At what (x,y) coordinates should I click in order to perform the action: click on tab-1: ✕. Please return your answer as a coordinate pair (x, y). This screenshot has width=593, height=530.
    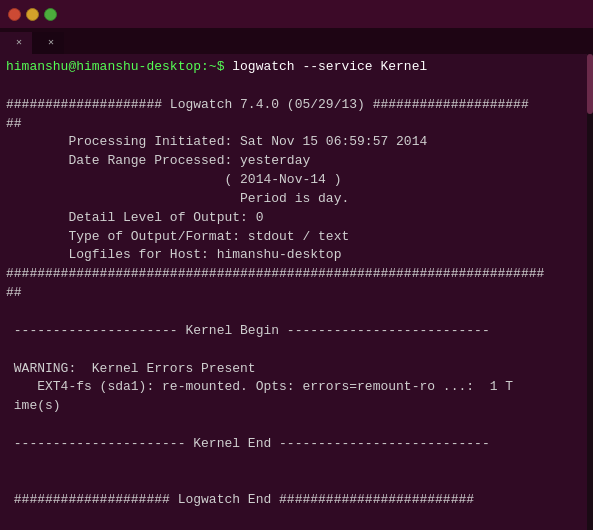
    Looking at the image, I should click on (16, 43).